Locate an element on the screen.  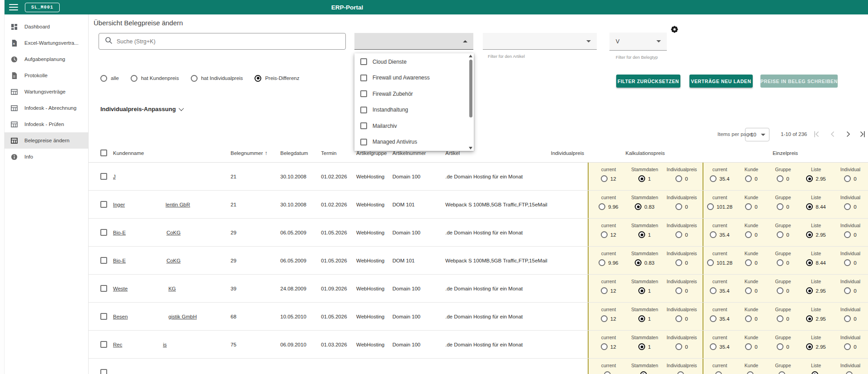
dropdown-option-mailarchiv: Mailarchiv is located at coordinates (414, 126).